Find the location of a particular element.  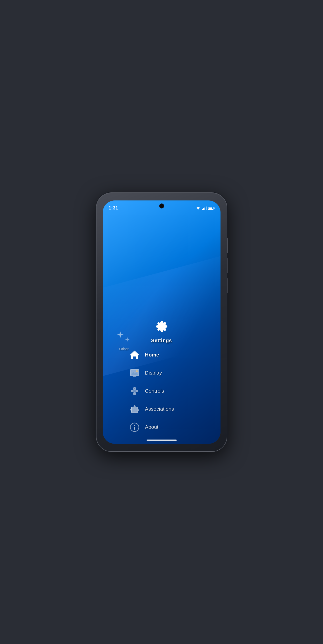

home-bar is located at coordinates (162, 440).